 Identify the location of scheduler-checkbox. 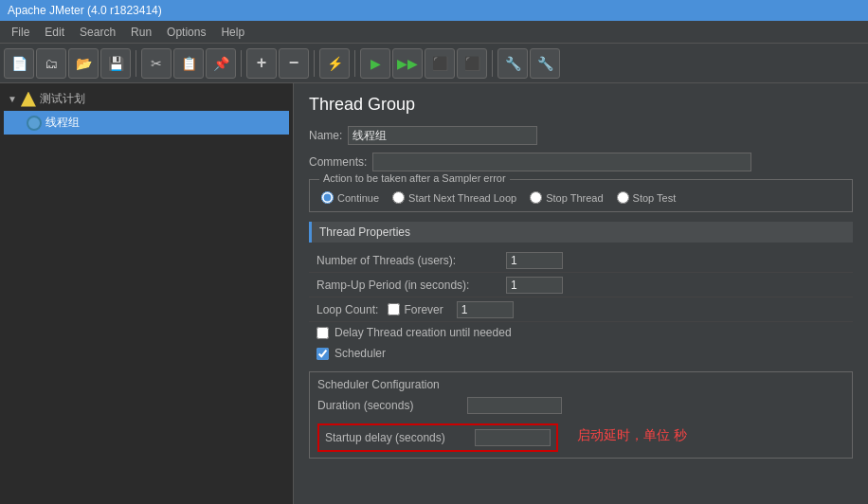
(322, 354).